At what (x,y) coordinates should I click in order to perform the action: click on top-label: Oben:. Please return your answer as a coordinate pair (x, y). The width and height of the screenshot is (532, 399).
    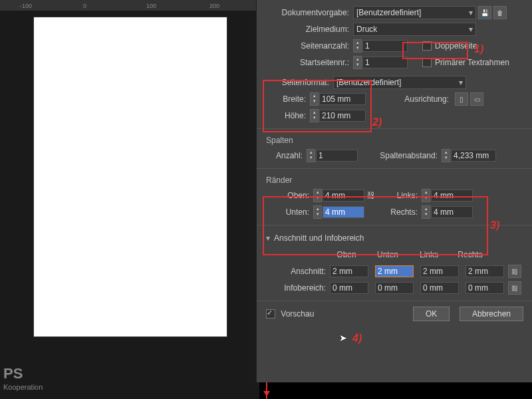
    Looking at the image, I should click on (290, 196).